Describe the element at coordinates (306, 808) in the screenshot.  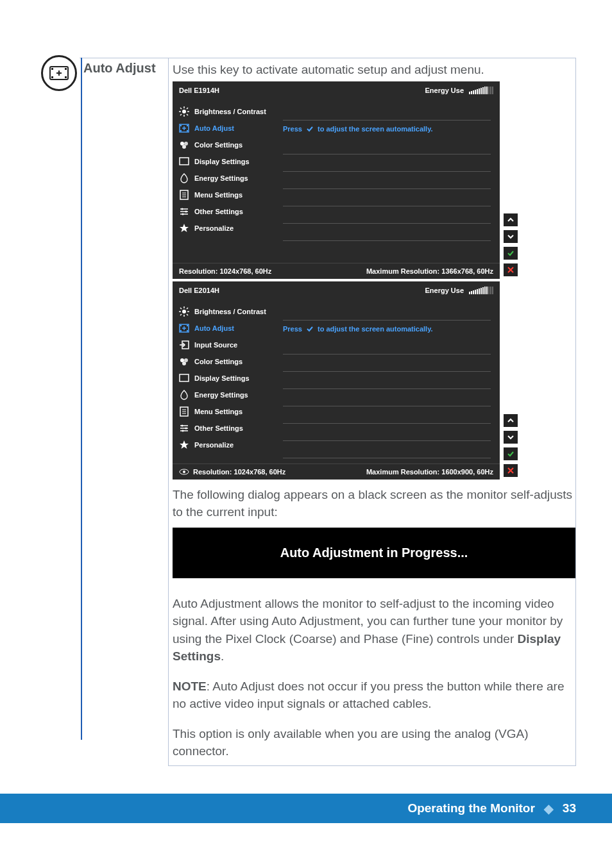
I see `page-footer: Operating the Monitor ◆ 33` at that location.